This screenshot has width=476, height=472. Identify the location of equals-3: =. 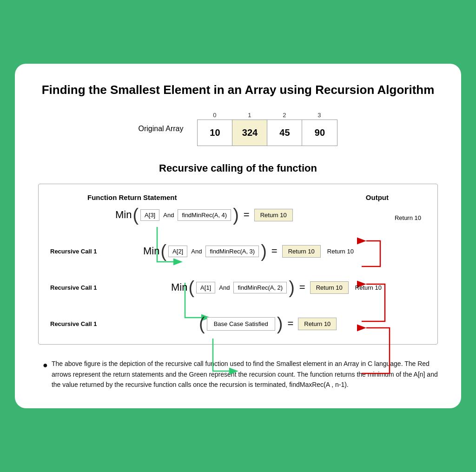
(290, 324).